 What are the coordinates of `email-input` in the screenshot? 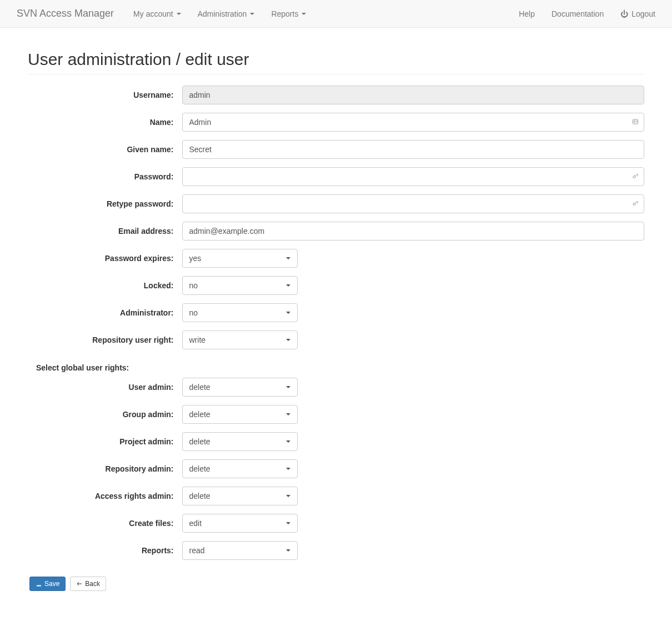 It's located at (413, 231).